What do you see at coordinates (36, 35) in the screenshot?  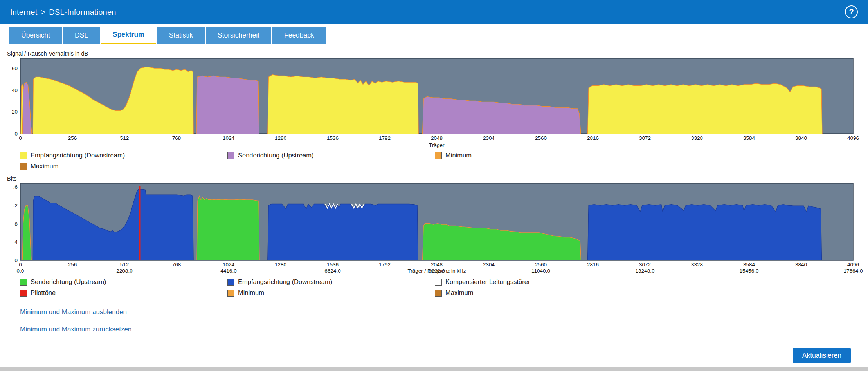 I see `tab-uebersicht: Übersicht` at bounding box center [36, 35].